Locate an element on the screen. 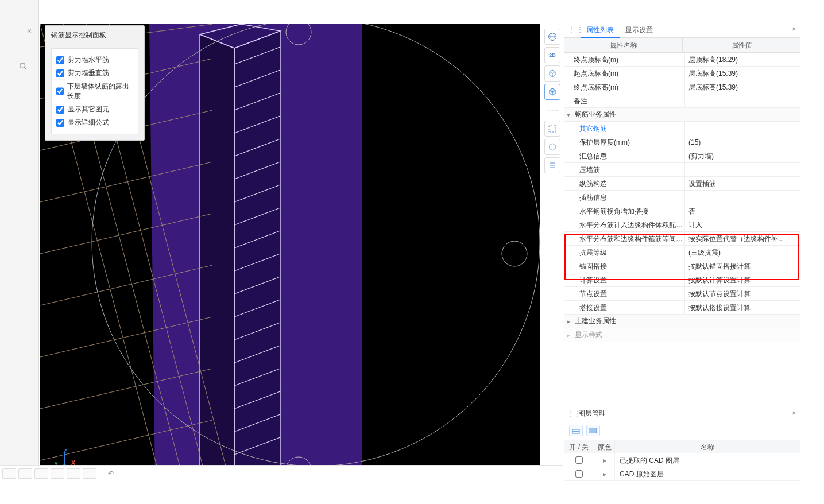  prop-row: 计算设置按默认计算设置计算 is located at coordinates (682, 280).